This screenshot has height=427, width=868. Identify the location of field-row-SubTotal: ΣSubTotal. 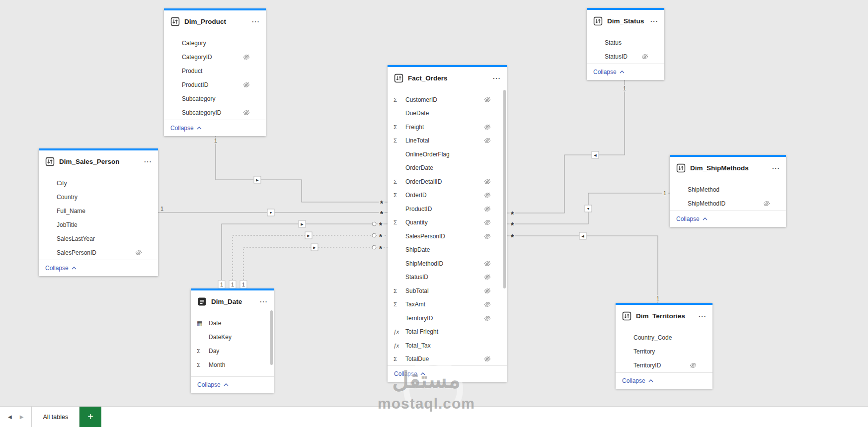
(447, 291).